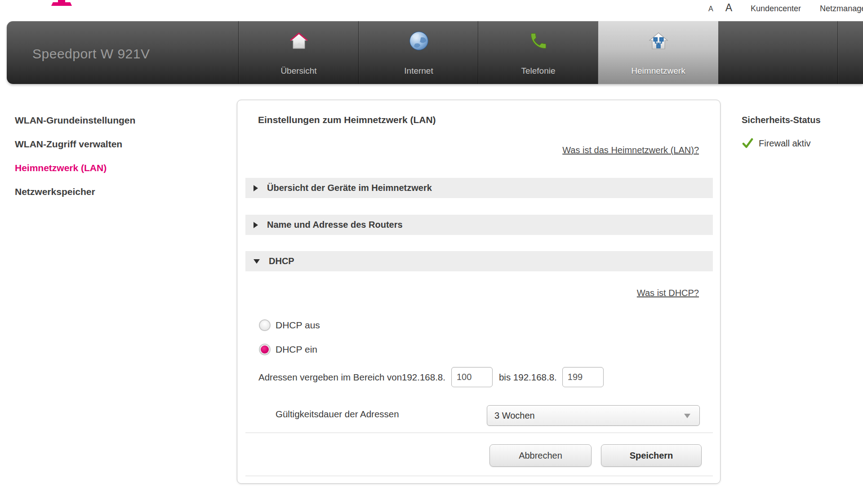 Image resolution: width=863 pixels, height=504 pixels. Describe the element at coordinates (785, 144) in the screenshot. I see `firewall-status-label: Firewall aktiv` at that location.